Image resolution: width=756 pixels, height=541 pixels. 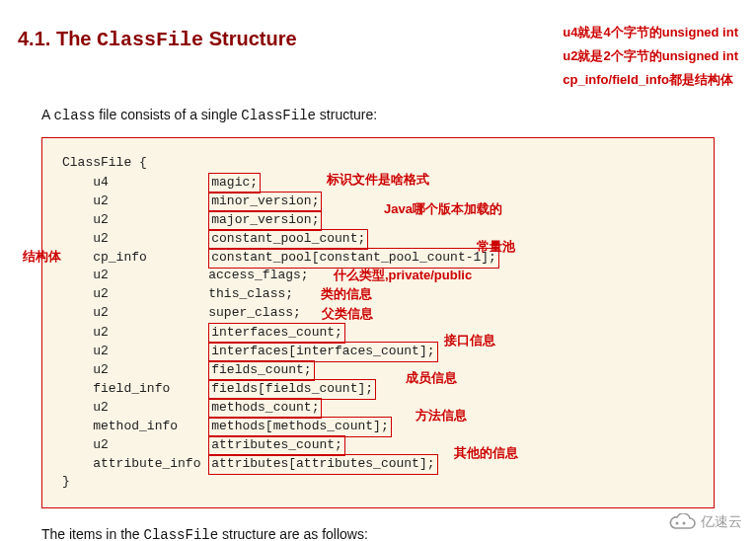 I want to click on heading-classfile: ClassFile, so click(x=150, y=39).